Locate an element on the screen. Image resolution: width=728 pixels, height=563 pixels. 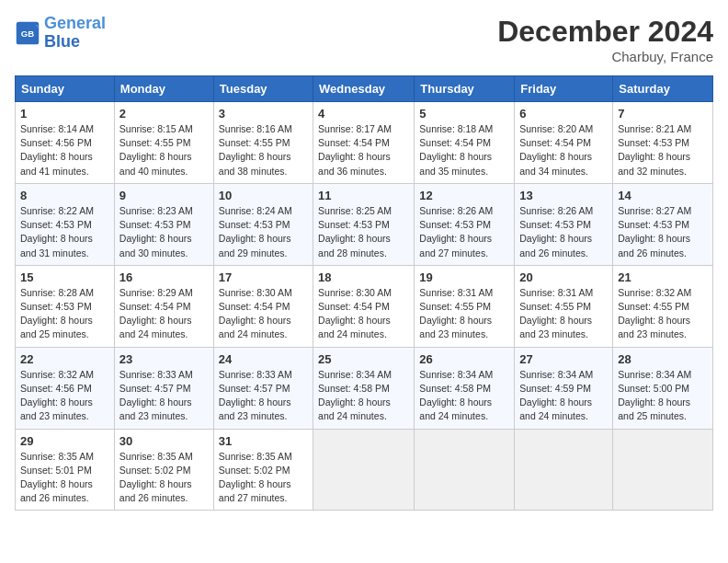
day-number: 21 is located at coordinates (663, 278).